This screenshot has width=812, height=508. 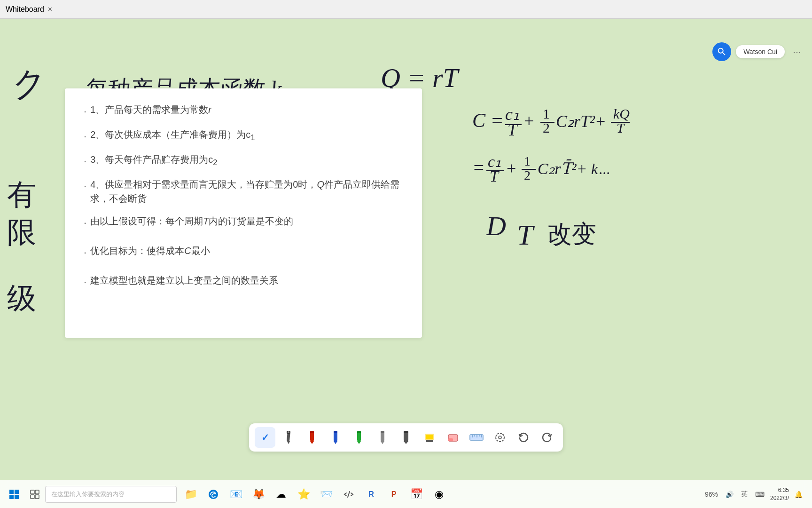 I want to click on pen-tool-1-btn, so click(x=289, y=437).